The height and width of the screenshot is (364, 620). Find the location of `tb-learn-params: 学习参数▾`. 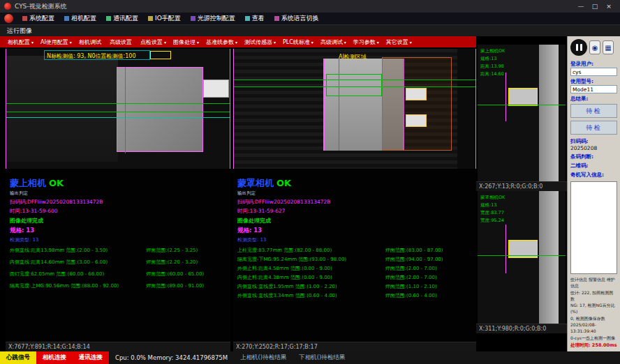

tb-learn-params: 学习参数▾ is located at coordinates (366, 42).